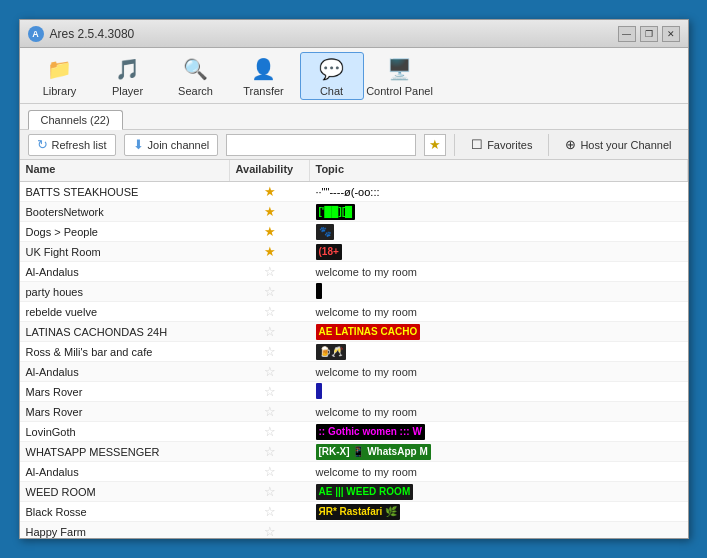 Image resolution: width=707 pixels, height=558 pixels. What do you see at coordinates (354, 332) in the screenshot?
I see `table-row: LATINAS CACHONDAS 24H☆AE LATINAS CACHO` at bounding box center [354, 332].